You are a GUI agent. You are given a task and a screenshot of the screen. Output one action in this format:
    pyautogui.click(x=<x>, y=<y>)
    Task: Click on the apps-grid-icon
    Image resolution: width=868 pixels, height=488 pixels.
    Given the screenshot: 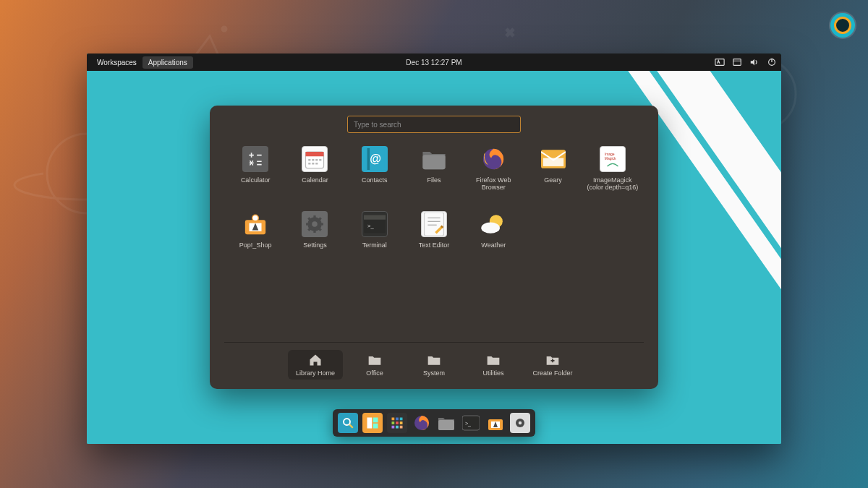 What is the action you would take?
    pyautogui.click(x=397, y=423)
    